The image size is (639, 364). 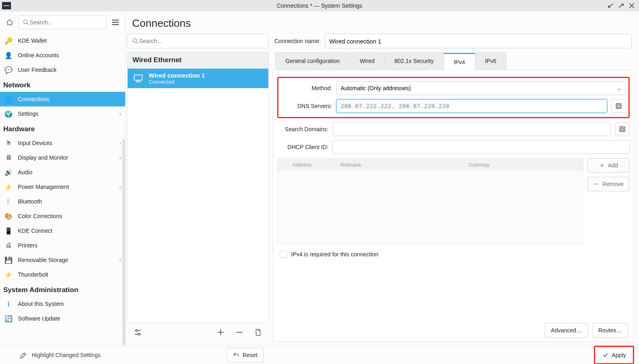 What do you see at coordinates (66, 22) in the screenshot?
I see `sidebar-search-input` at bounding box center [66, 22].